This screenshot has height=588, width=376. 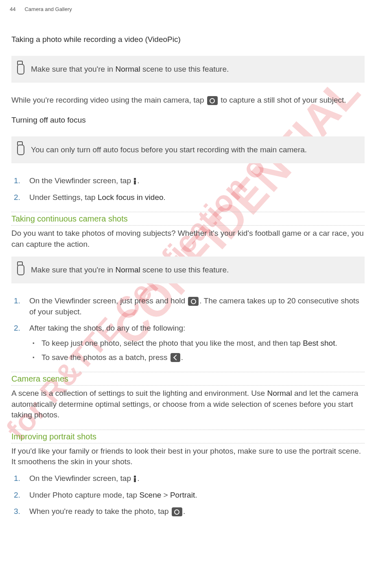 What do you see at coordinates (188, 329) in the screenshot?
I see `steps-continuous: On the Viewfinder screen, just press and…` at bounding box center [188, 329].